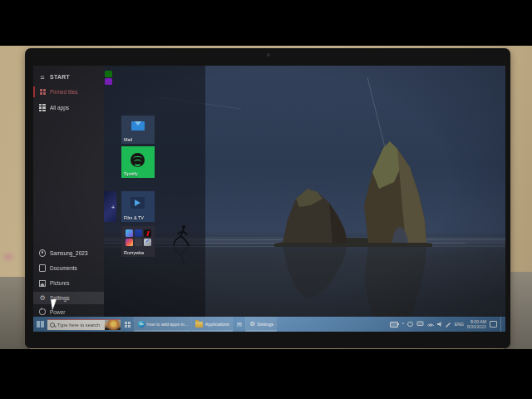  What do you see at coordinates (138, 243) in the screenshot?
I see `app-icon` at bounding box center [138, 243].